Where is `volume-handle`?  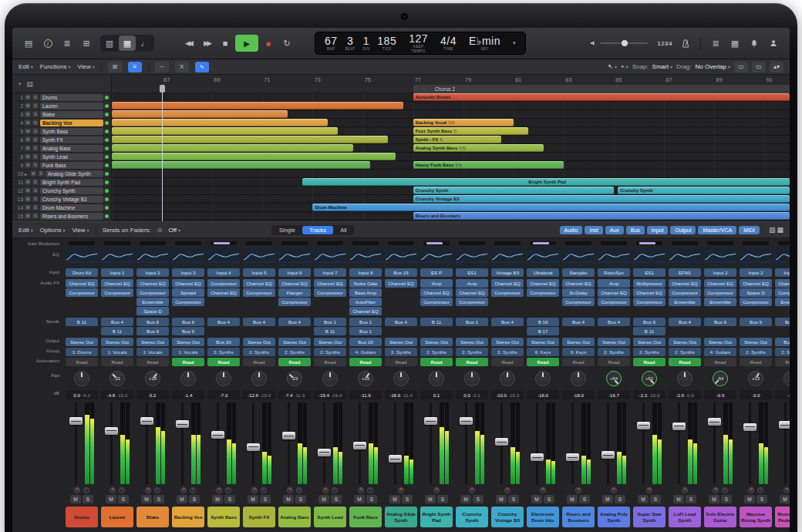
volume-handle is located at coordinates (625, 43).